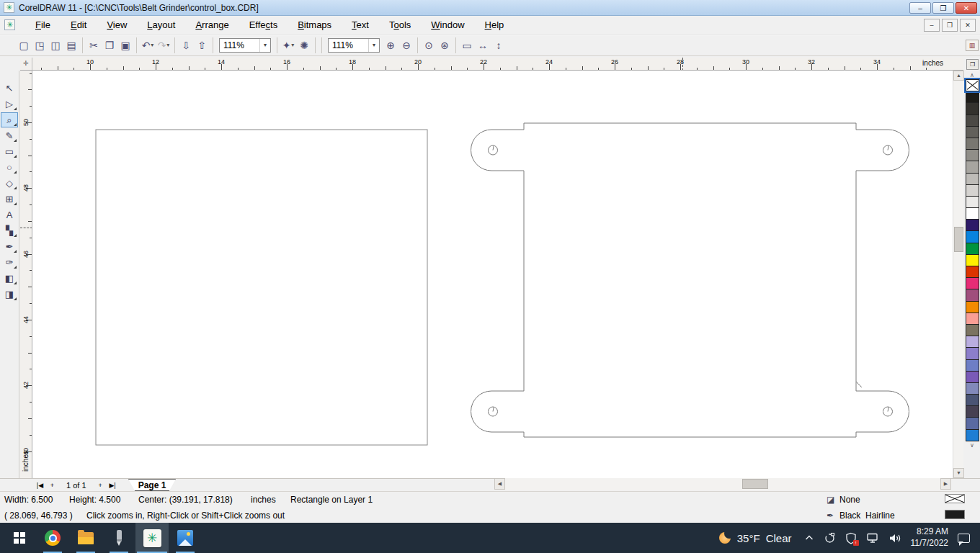  I want to click on menu-bitmaps: Bitmaps, so click(314, 24).